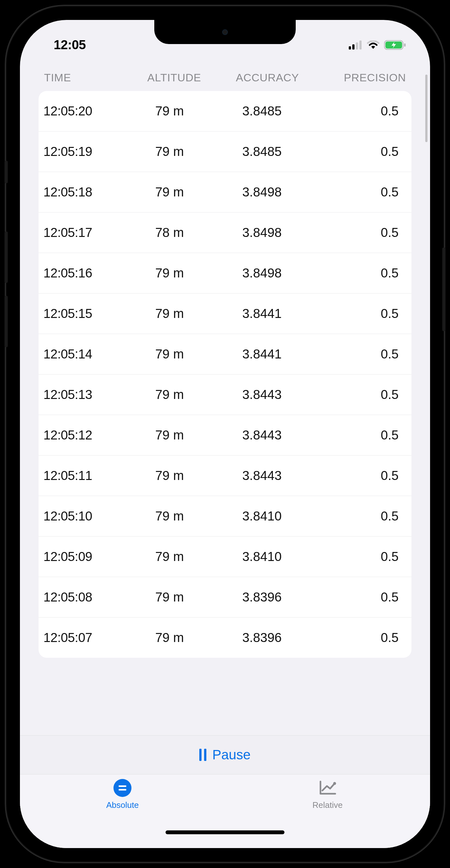  What do you see at coordinates (225, 802) in the screenshot?
I see `tab-bar: Absolute Relative` at bounding box center [225, 802].